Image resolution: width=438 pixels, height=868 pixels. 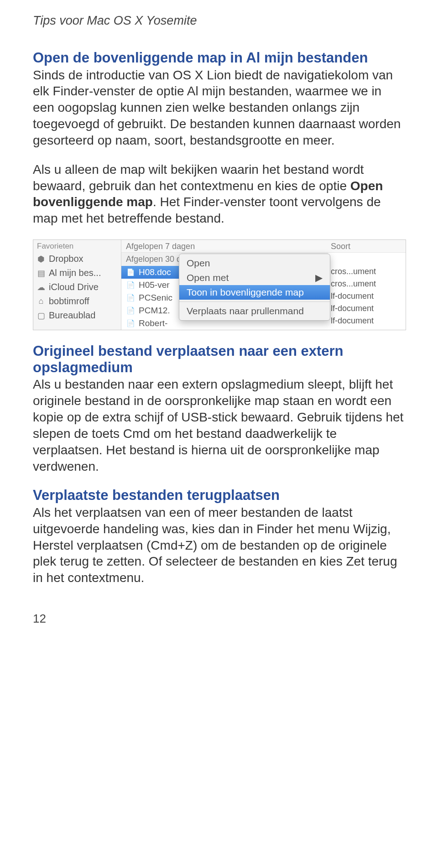 What do you see at coordinates (224, 246) in the screenshot?
I see `finder-column-header: Afgelopen 7 dagen` at bounding box center [224, 246].